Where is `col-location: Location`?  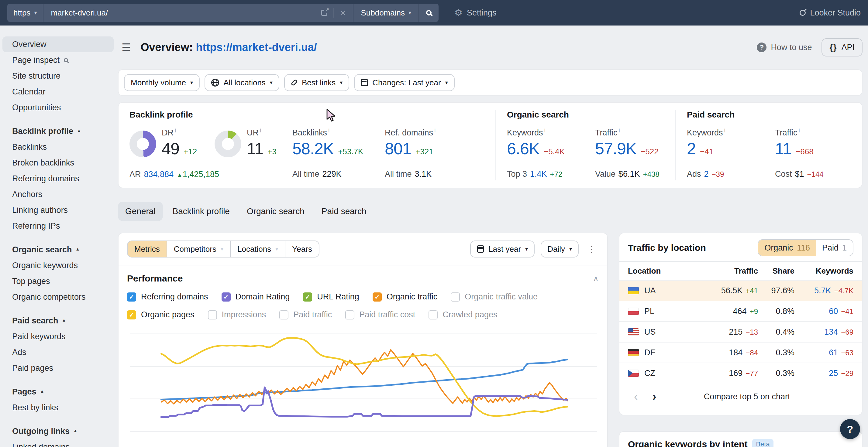 col-location: Location is located at coordinates (663, 271).